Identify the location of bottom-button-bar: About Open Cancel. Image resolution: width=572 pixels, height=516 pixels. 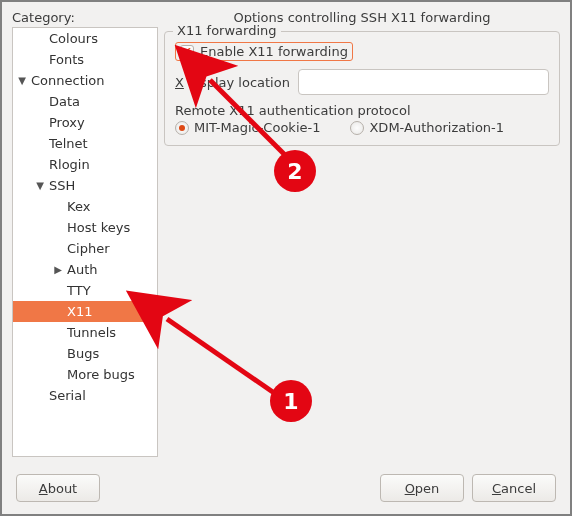
(286, 489).